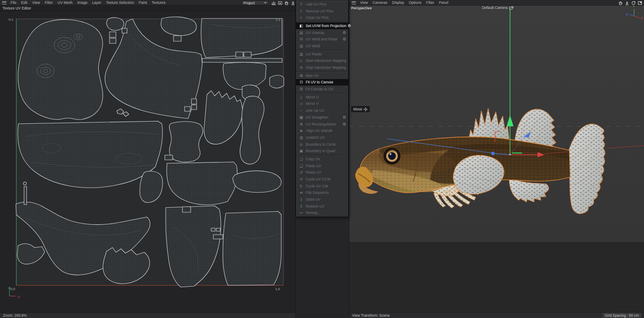 This screenshot has width=644, height=318. I want to click on uv-menu-group: ▯Mirror U▭Mirror V▫Line Up UV▦UV Straigh…, so click(322, 124).